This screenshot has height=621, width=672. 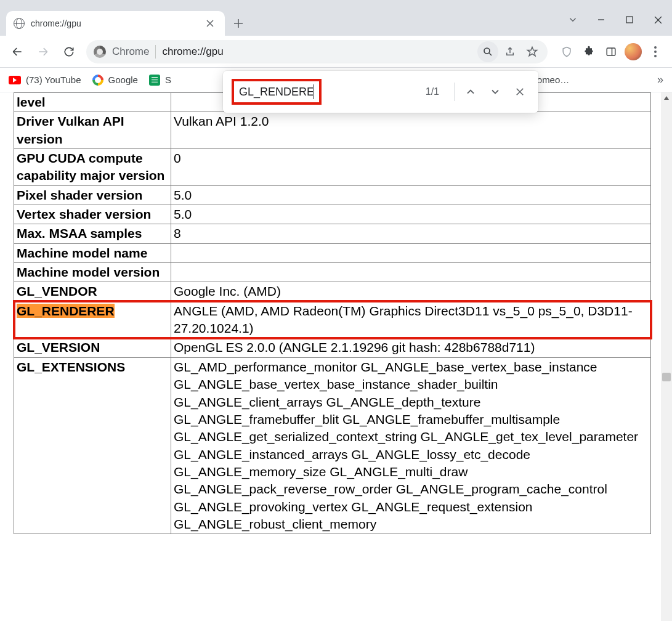 What do you see at coordinates (336, 52) in the screenshot?
I see `browser-toolbar: Chrome chrome://gpu` at bounding box center [336, 52].